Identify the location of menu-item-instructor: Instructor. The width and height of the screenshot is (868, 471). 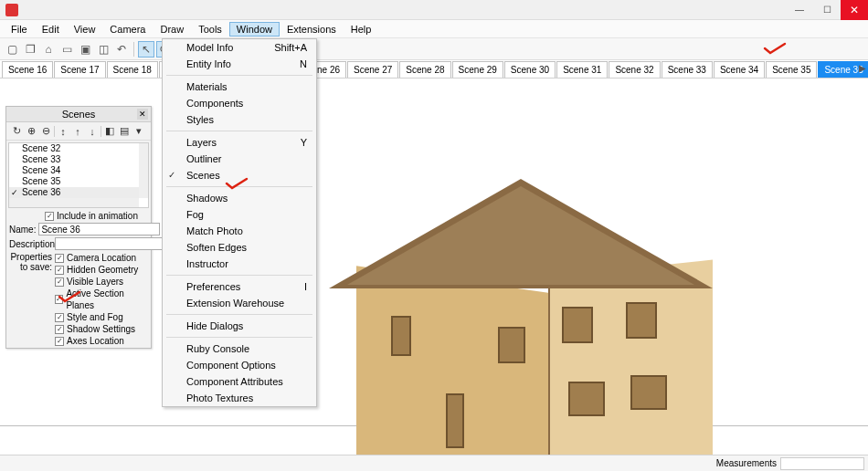
(239, 264).